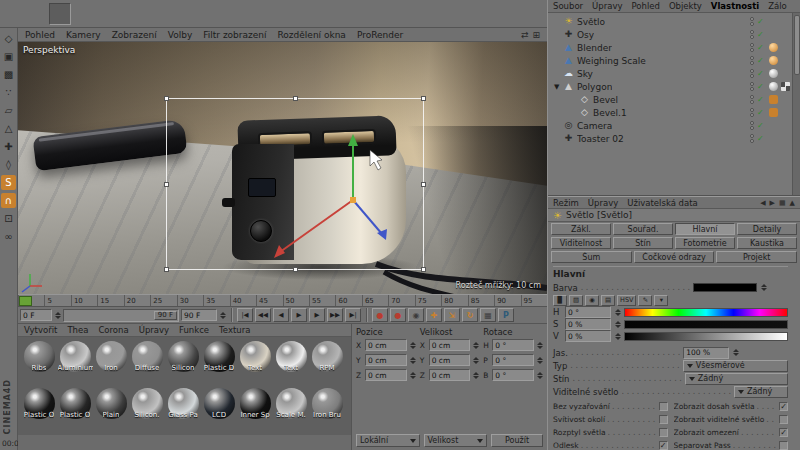  What do you see at coordinates (291, 362) in the screenshot?
I see `material-item: Text` at bounding box center [291, 362].